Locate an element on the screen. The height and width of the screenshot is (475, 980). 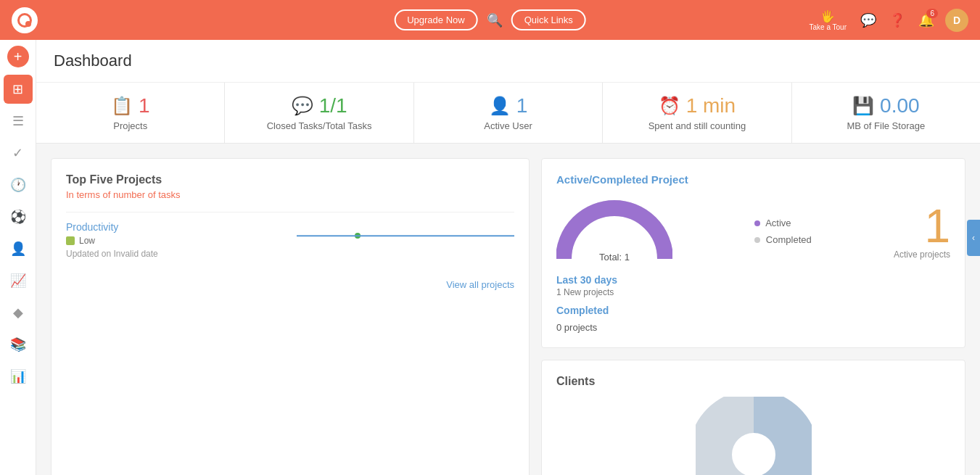
clients-title: Clients is located at coordinates (753, 381).